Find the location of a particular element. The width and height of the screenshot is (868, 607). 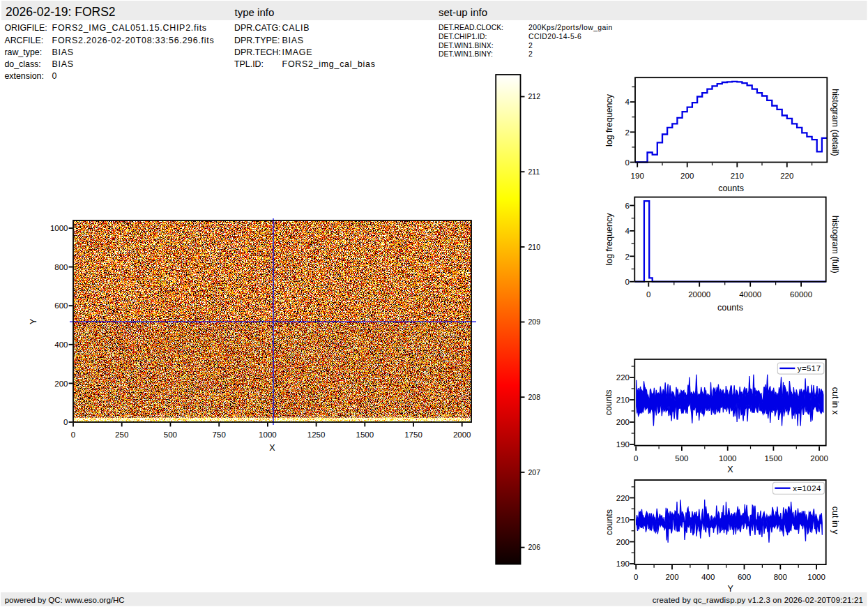

svg-text: 212 is located at coordinates (535, 96).